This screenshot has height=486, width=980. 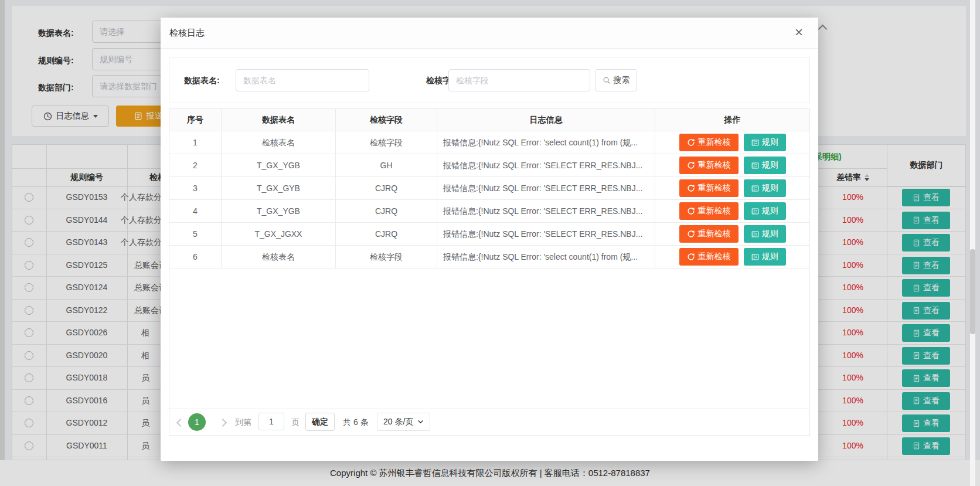 I want to click on row-index: 2, so click(x=196, y=165).